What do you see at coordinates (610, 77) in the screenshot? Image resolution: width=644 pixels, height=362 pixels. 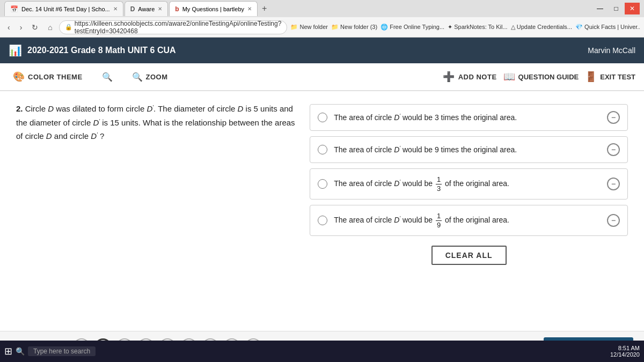 I see `exit-test-button: 🚪 EXIT TEST` at bounding box center [610, 77].